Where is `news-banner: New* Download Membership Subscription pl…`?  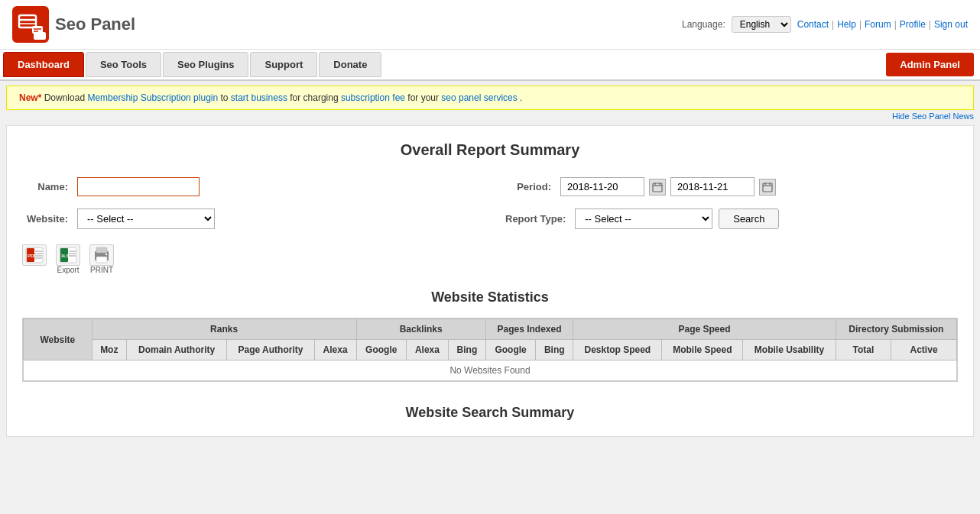 news-banner: New* Download Membership Subscription pl… is located at coordinates (490, 98).